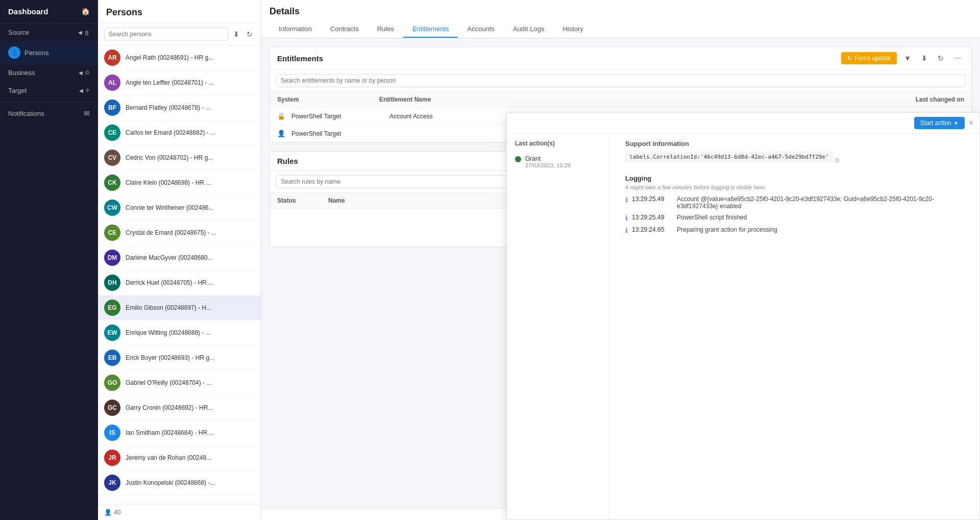 The height and width of the screenshot is (520, 980). I want to click on force-update-button: ↻ Force update, so click(869, 58).